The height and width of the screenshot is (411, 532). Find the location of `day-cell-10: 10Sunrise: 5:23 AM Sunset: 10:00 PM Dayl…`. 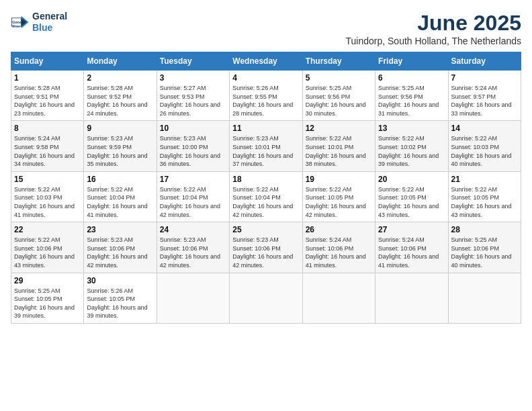

day-cell-10: 10Sunrise: 5:23 AM Sunset: 10:00 PM Dayl… is located at coordinates (193, 146).